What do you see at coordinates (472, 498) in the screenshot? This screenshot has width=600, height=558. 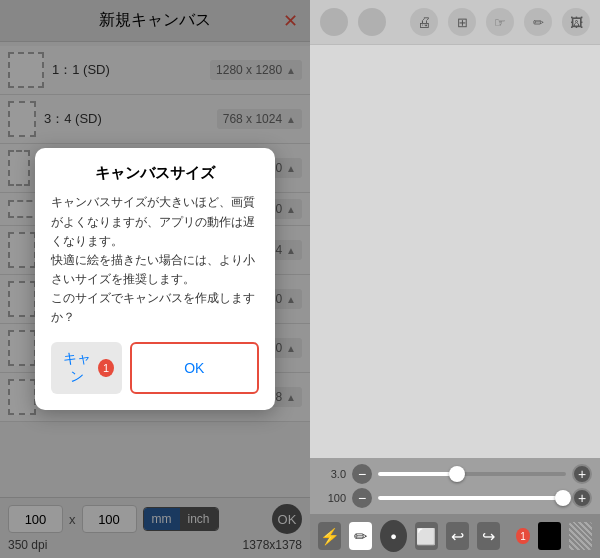 I see `slider2-fill` at bounding box center [472, 498].